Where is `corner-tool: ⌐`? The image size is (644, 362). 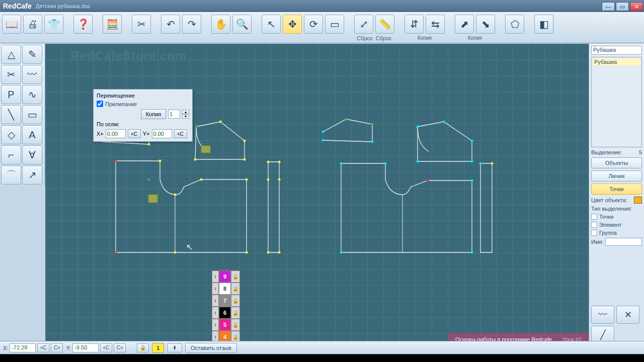 corner-tool: ⌐ is located at coordinates (11, 155).